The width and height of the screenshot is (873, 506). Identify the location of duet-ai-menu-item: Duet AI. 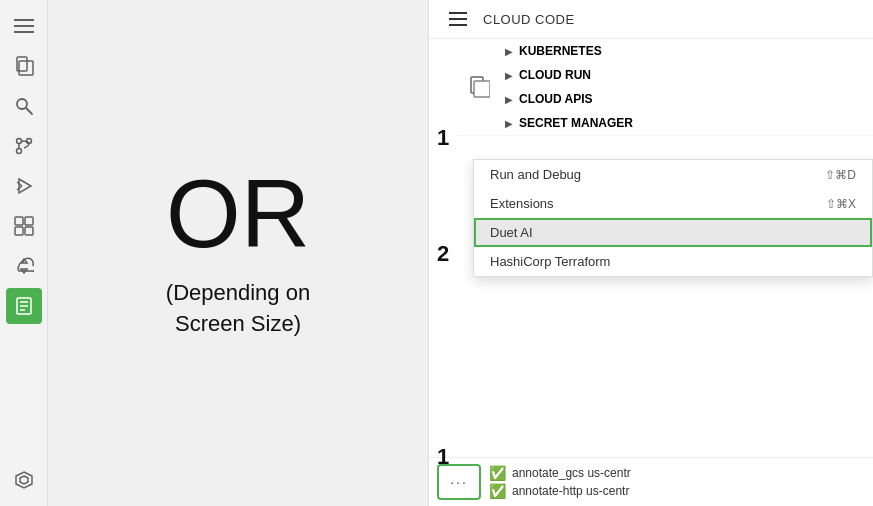
(673, 232).